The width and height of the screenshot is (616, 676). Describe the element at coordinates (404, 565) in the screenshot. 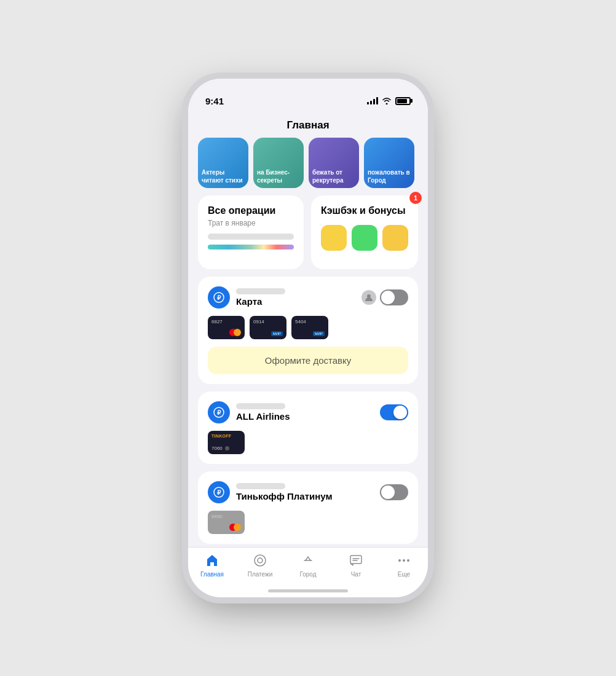

I see `tab-more: Еще` at that location.